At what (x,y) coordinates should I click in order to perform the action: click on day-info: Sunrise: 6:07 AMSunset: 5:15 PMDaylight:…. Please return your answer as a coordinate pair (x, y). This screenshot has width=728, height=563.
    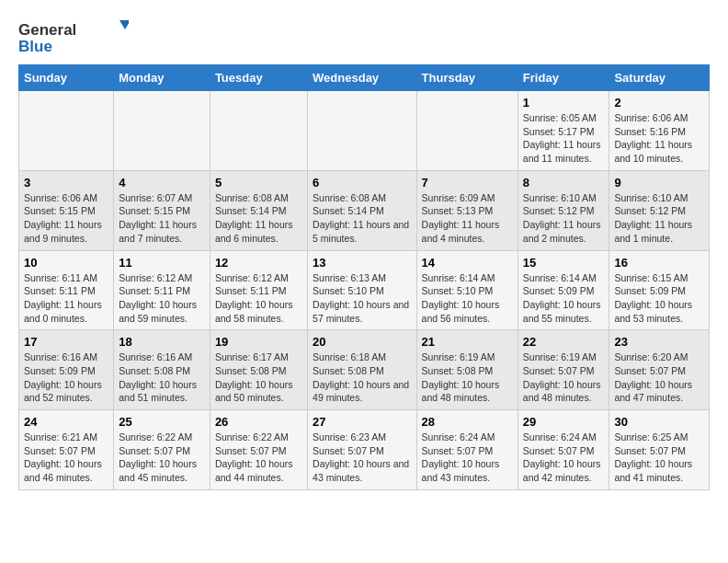
    Looking at the image, I should click on (162, 219).